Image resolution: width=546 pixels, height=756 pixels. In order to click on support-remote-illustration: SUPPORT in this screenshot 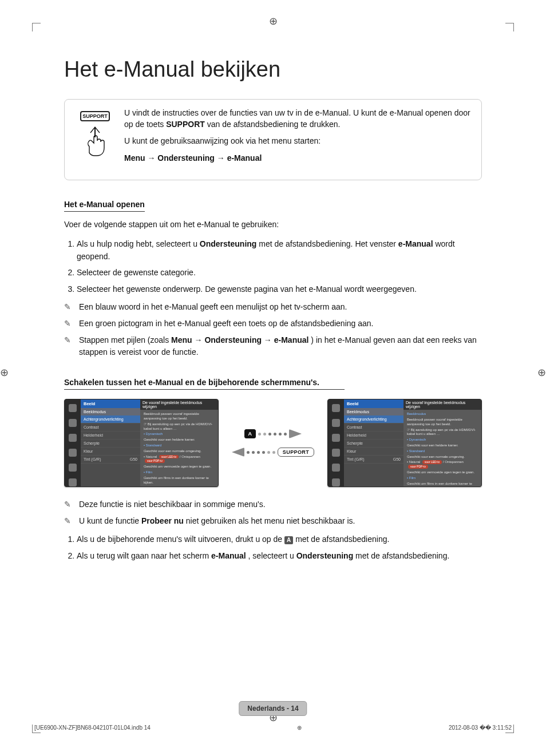, I will do `click(95, 136)`.